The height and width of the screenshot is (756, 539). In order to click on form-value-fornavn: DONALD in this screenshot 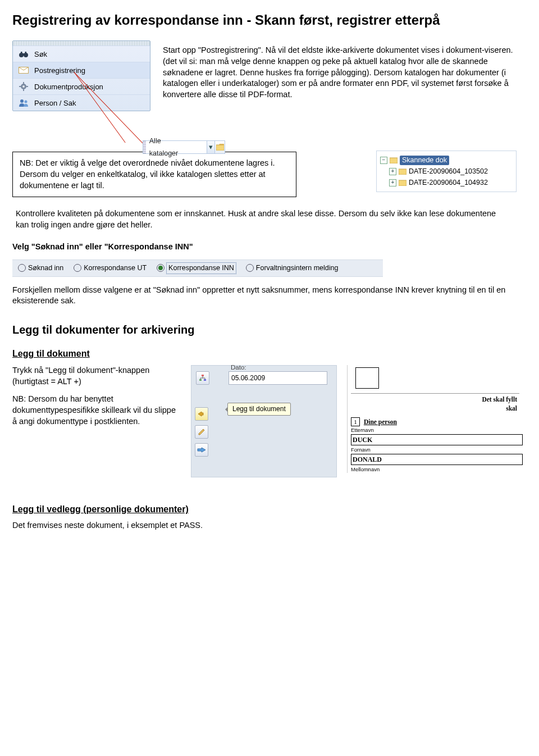, I will do `click(437, 459)`.